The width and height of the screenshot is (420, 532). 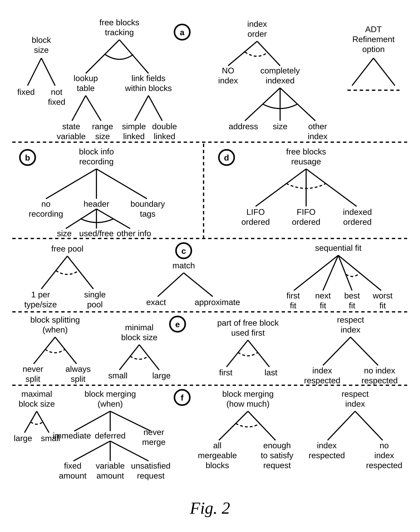 What do you see at coordinates (134, 126) in the screenshot?
I see `svg-text: simple` at bounding box center [134, 126].